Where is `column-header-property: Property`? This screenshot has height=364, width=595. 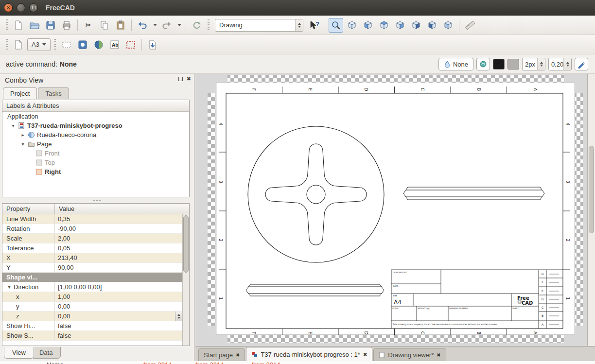
column-header-property: Property is located at coordinates (29, 209).